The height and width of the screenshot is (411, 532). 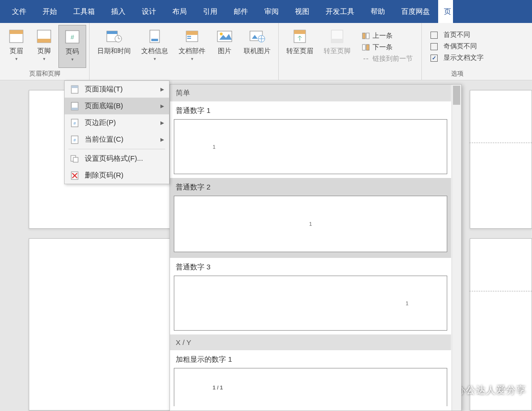 What do you see at coordinates (310, 378) in the screenshot?
I see `gallery-item-bold-1: 加粗显示的数字 1 1 / 1` at bounding box center [310, 378].